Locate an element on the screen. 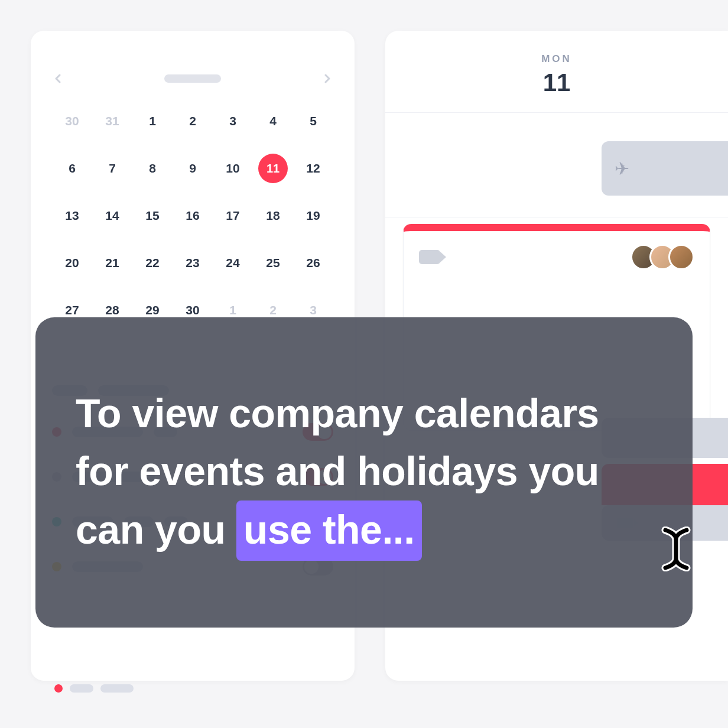  calendar-day: 30 is located at coordinates (72, 121).